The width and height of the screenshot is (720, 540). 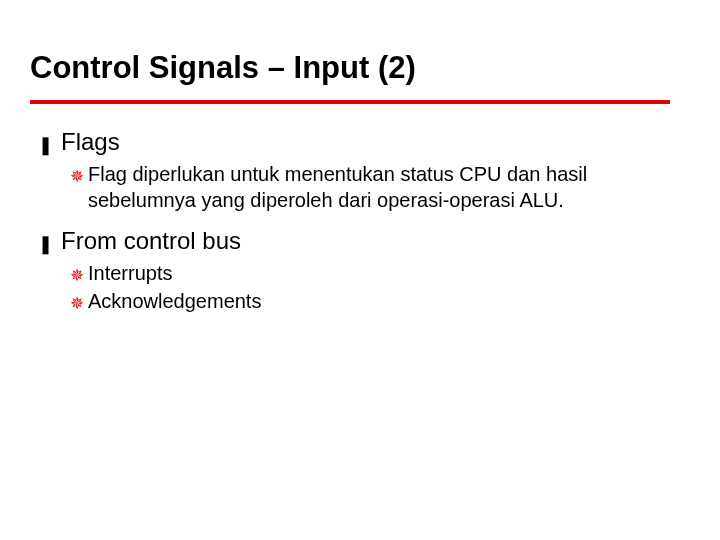 I want to click on list-item: ❚ Flags, so click(x=364, y=142).